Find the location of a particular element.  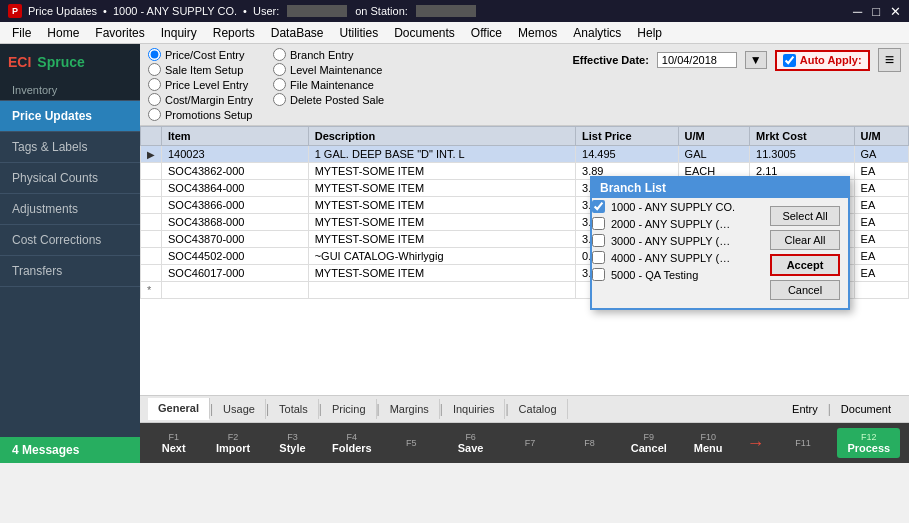

row-item: SOC43866-000 is located at coordinates (236, 206).